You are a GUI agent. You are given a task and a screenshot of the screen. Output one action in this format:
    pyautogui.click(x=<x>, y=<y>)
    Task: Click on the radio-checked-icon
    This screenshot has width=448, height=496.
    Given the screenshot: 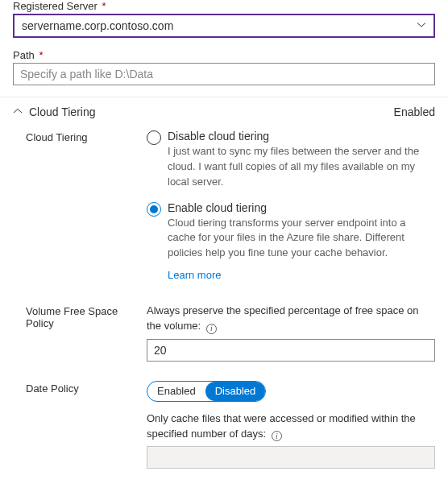 What is the action you would take?
    pyautogui.click(x=154, y=209)
    